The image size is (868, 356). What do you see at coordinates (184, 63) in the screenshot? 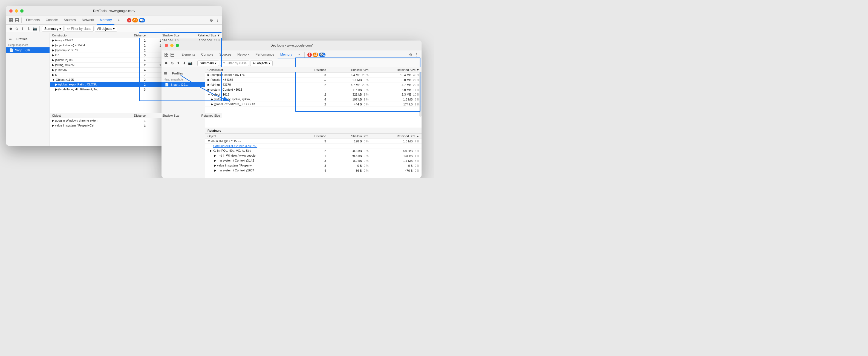
I see `download-icon-2: ⬇` at bounding box center [184, 63].